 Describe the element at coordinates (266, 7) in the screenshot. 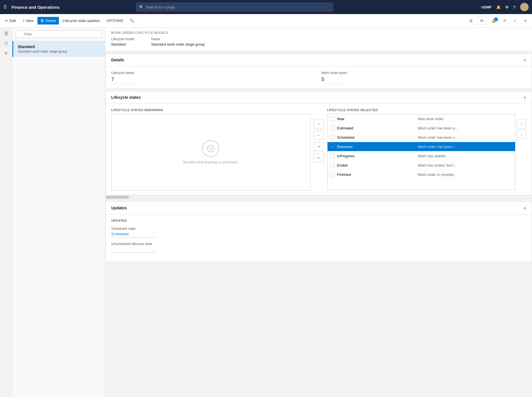

I see `top-navigation: ⠿ Finance and Operations 🔍 Search for a …` at that location.